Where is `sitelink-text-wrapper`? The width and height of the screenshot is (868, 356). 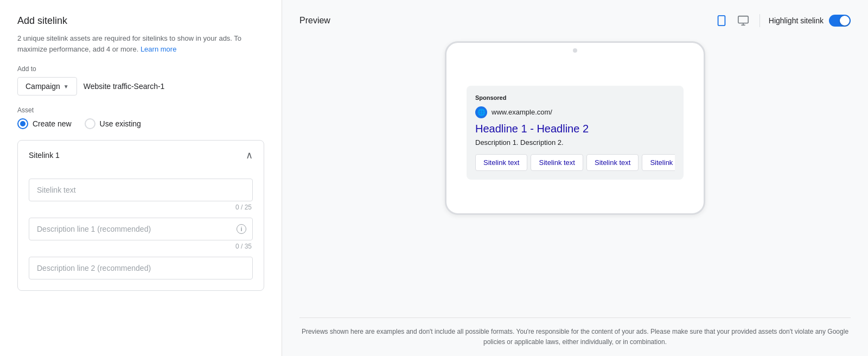
sitelink-text-wrapper is located at coordinates (141, 190).